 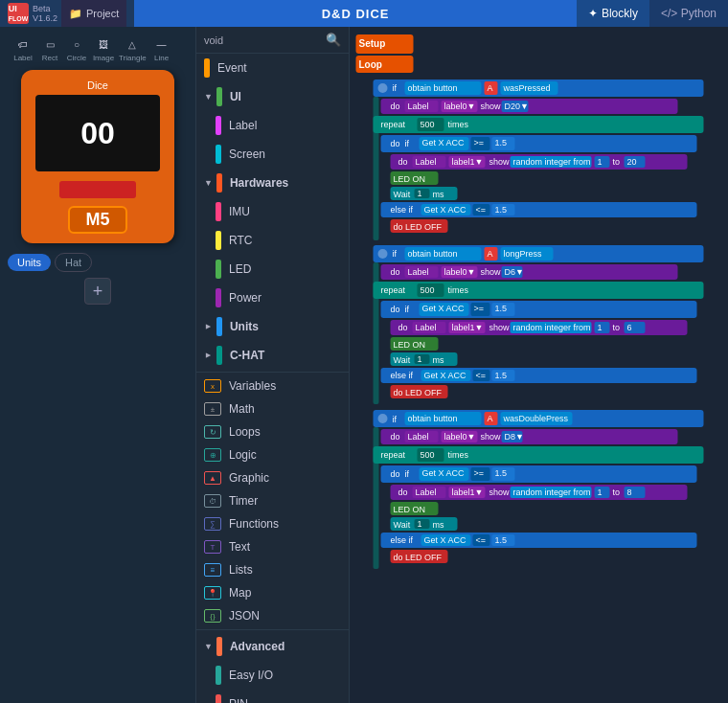 What do you see at coordinates (98, 190) in the screenshot?
I see `device-red-button` at bounding box center [98, 190].